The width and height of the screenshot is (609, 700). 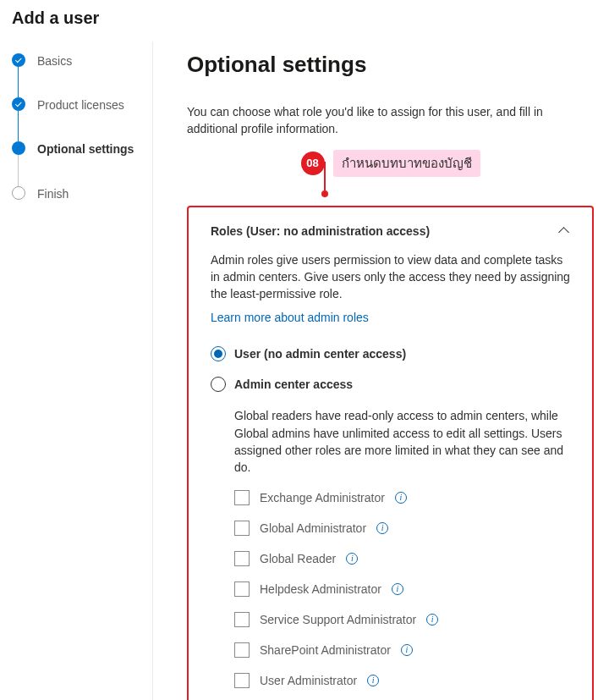 What do you see at coordinates (403, 498) in the screenshot?
I see `role-exchange-administrator: Exchange Administrator i` at bounding box center [403, 498].